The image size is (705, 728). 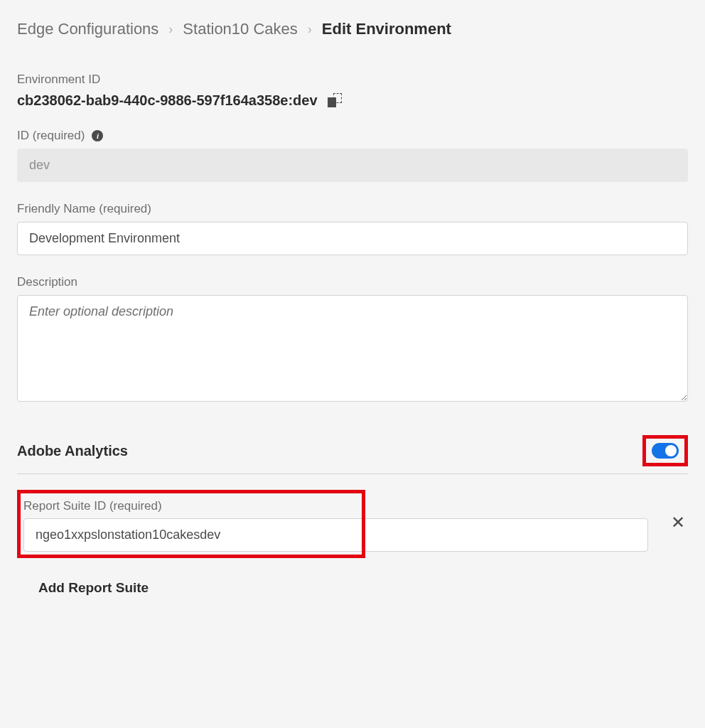 What do you see at coordinates (363, 588) in the screenshot?
I see `add-report-suite-button: Add Report Suite` at bounding box center [363, 588].